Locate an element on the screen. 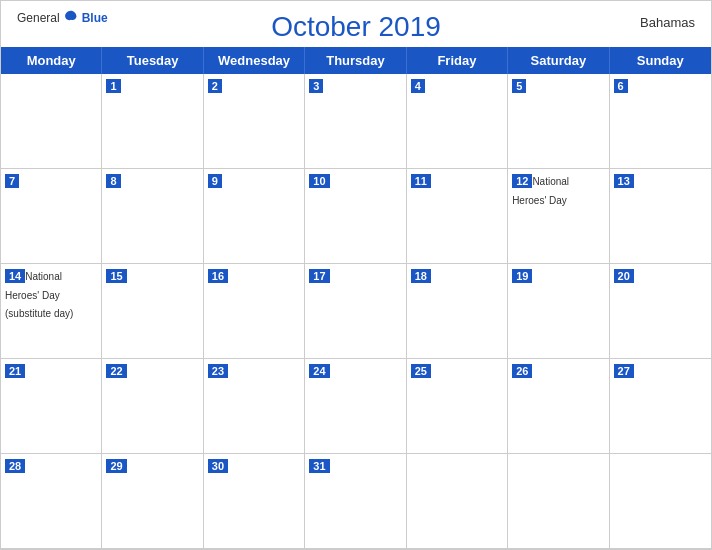 This screenshot has height=550, width=712. day-number: 9 is located at coordinates (215, 181).